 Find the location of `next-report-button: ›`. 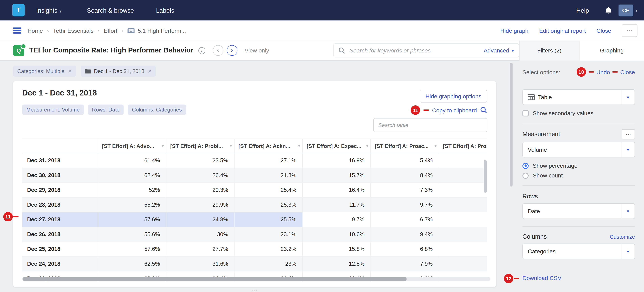

next-report-button: › is located at coordinates (232, 50).